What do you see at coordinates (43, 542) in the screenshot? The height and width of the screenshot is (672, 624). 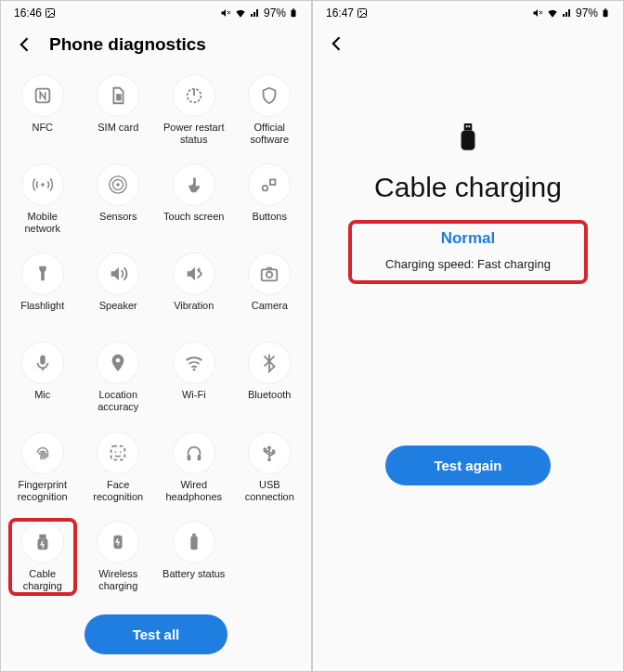 I see `cable-charge-icon` at bounding box center [43, 542].